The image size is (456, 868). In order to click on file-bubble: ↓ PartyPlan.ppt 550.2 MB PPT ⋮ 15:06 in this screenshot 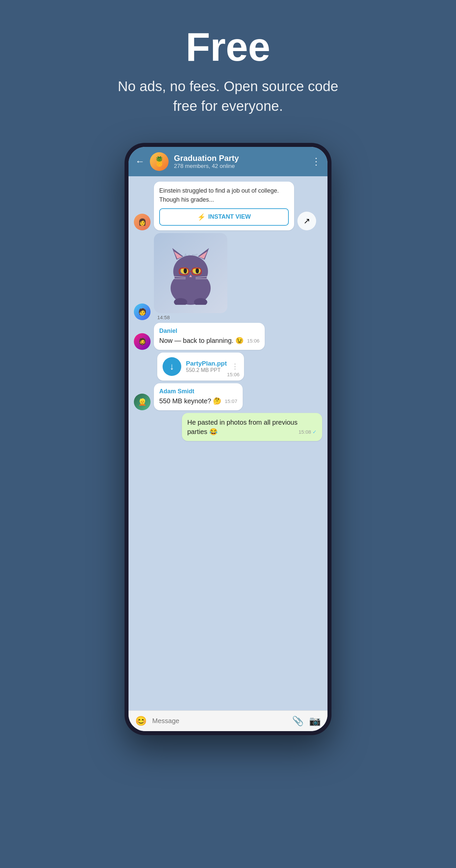, I will do `click(201, 367)`.